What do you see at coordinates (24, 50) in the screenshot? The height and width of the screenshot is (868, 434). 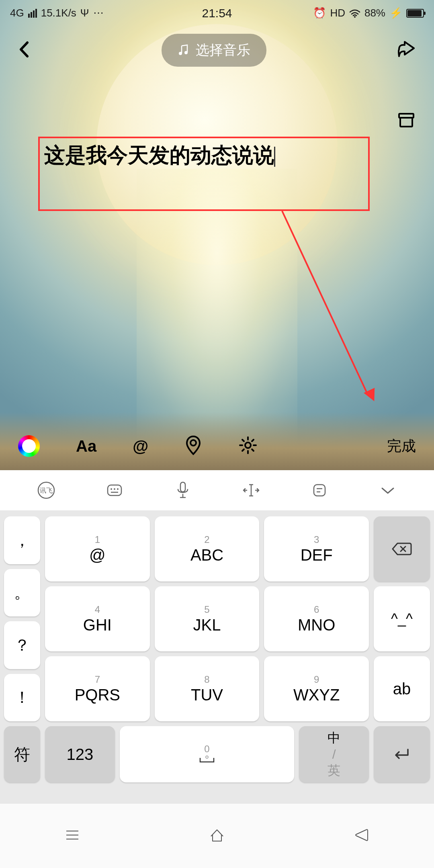 I see `back-button` at bounding box center [24, 50].